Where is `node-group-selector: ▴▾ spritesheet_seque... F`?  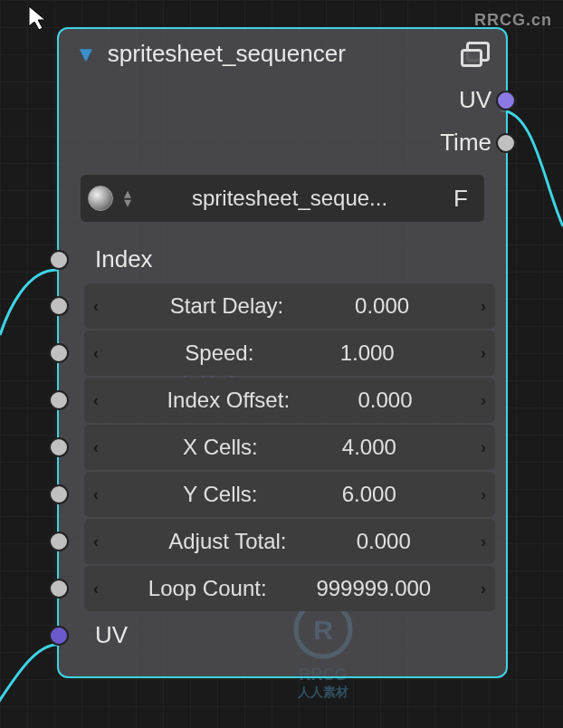 node-group-selector: ▴▾ spritesheet_seque... F is located at coordinates (282, 198).